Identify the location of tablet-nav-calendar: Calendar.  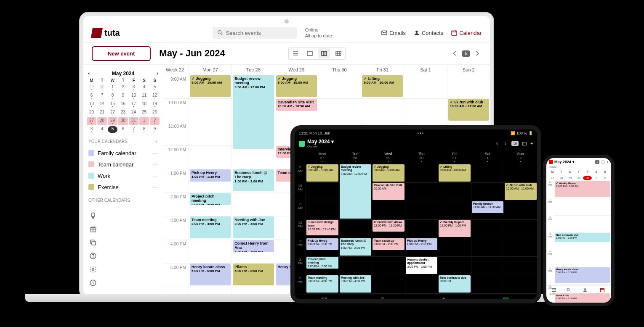
(506, 300).